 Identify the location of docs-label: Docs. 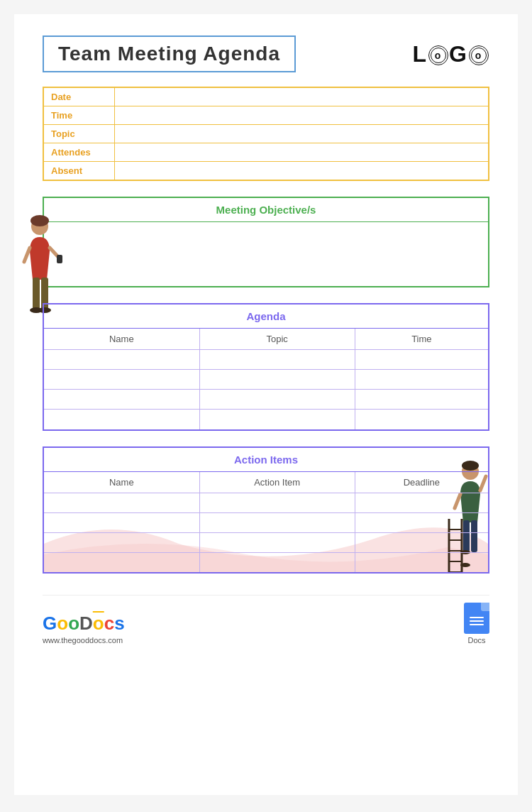
(477, 640).